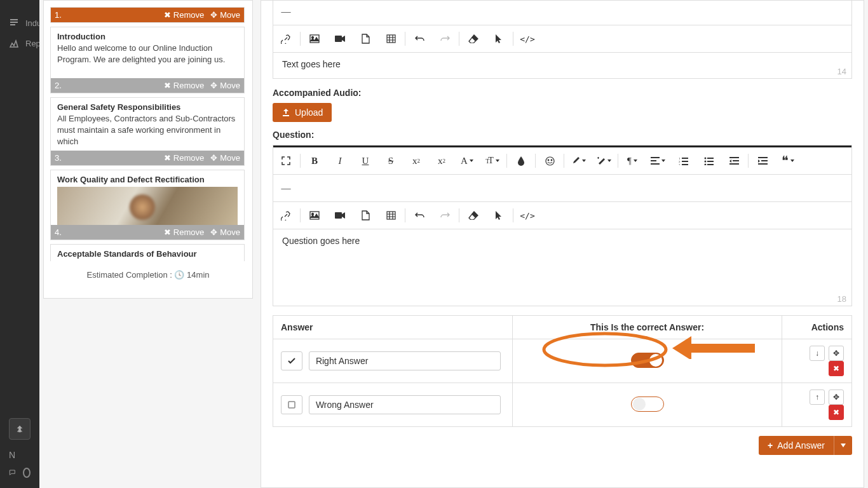  Describe the element at coordinates (147, 60) in the screenshot. I see `slide-item-2: Introduction Hello and welcome to our On…` at that location.